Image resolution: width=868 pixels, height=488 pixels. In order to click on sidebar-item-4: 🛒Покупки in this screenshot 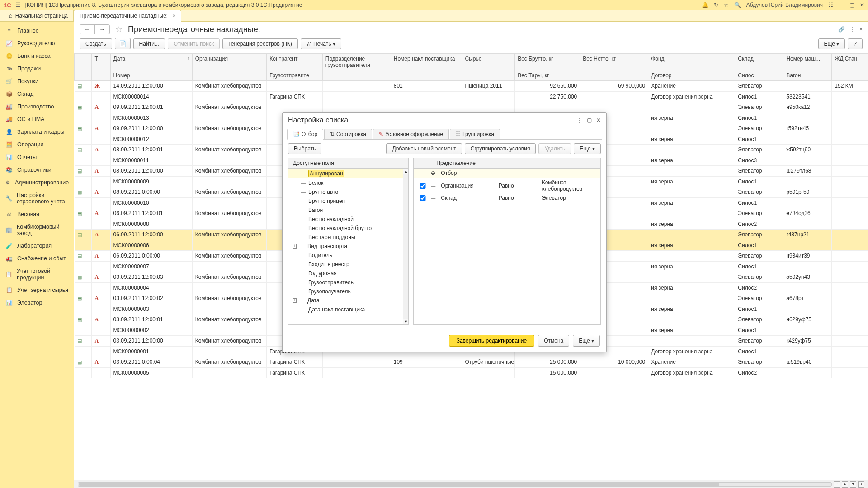, I will do `click(37, 81)`.